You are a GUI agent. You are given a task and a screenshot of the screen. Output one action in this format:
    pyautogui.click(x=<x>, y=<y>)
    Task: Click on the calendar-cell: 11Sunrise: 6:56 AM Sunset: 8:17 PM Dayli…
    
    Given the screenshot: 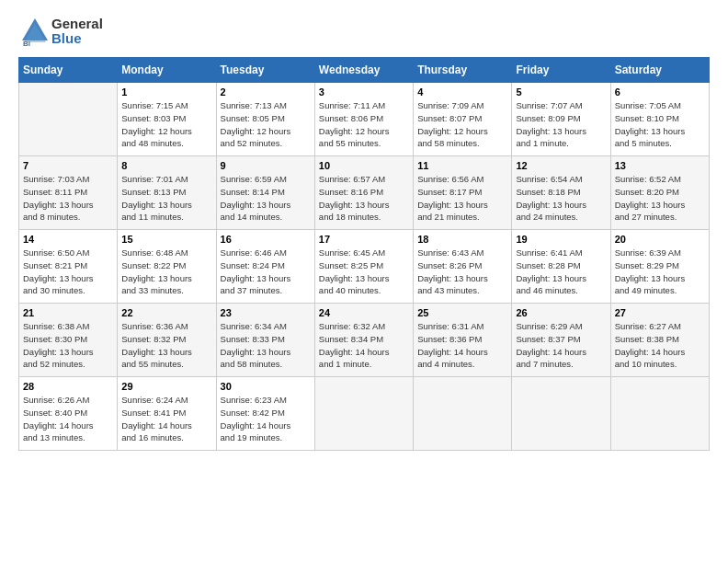 What is the action you would take?
    pyautogui.click(x=463, y=193)
    